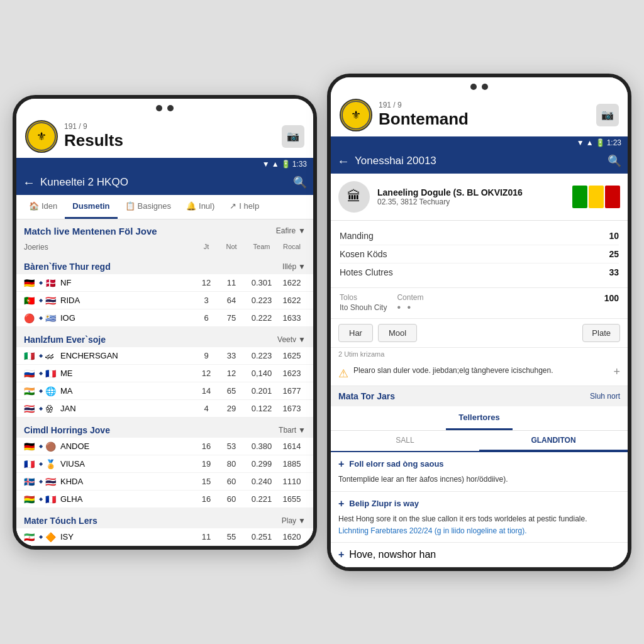  What do you see at coordinates (109, 391) in the screenshot?
I see `row-teams: 🇮🇳 ◆ 🌐 MA` at bounding box center [109, 391].